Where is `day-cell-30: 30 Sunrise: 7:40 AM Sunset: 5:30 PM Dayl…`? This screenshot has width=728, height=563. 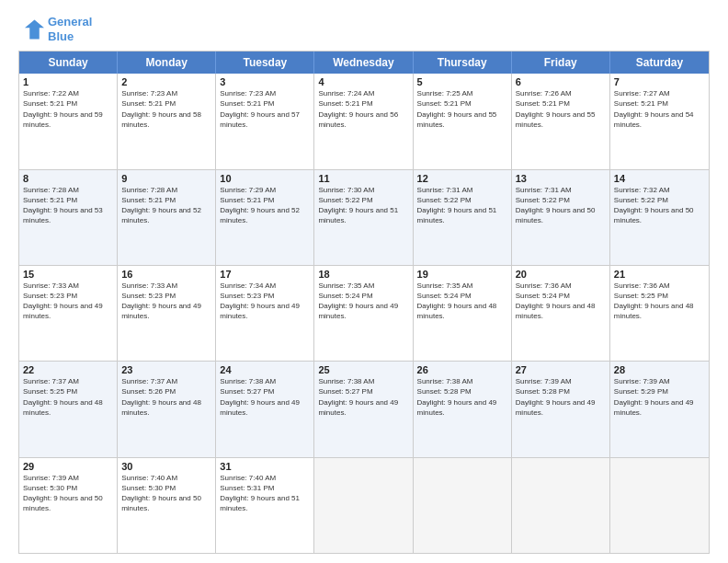
day-cell-30: 30 Sunrise: 7:40 AM Sunset: 5:30 PM Dayl… is located at coordinates (167, 506).